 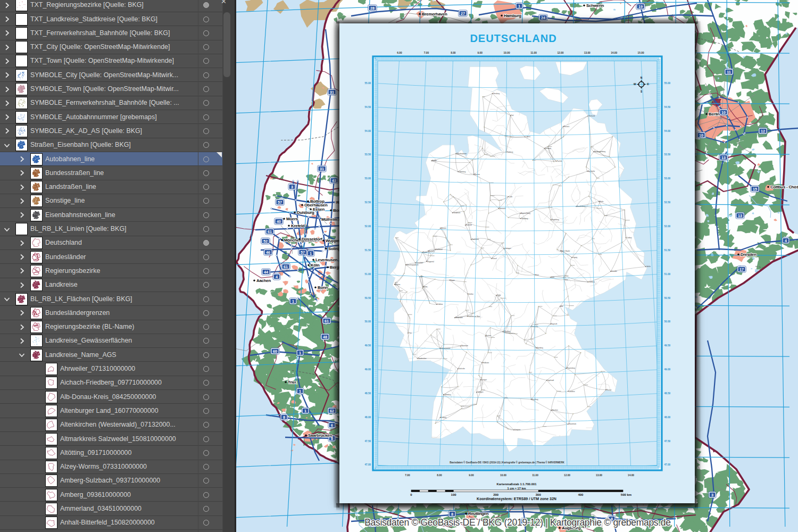 What do you see at coordinates (332, 426) in the screenshot?
I see `svg-text: 6` at bounding box center [332, 426].